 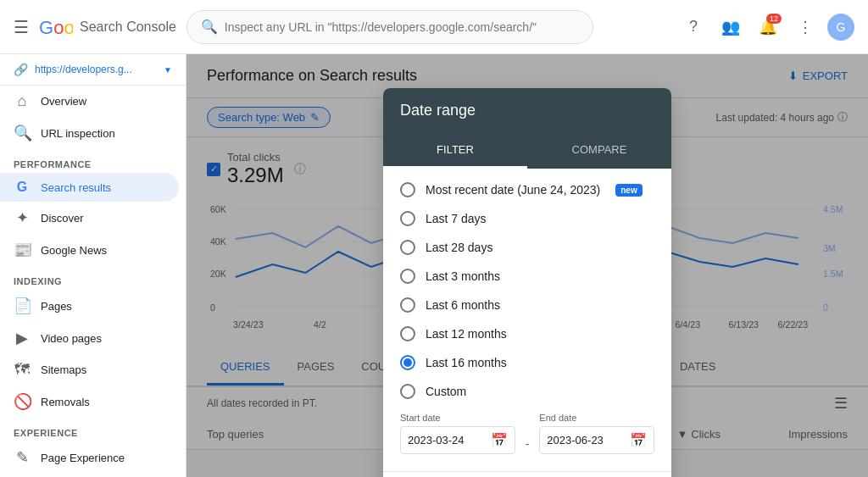 I want to click on sidebar-item-label: Page Experience, so click(x=83, y=458).